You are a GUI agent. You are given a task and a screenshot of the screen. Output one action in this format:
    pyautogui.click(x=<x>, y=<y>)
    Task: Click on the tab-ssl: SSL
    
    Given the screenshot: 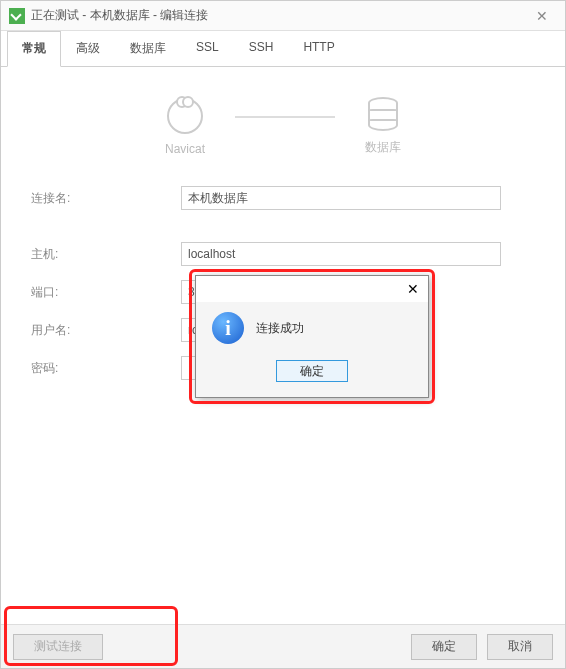 What is the action you would take?
    pyautogui.click(x=208, y=48)
    